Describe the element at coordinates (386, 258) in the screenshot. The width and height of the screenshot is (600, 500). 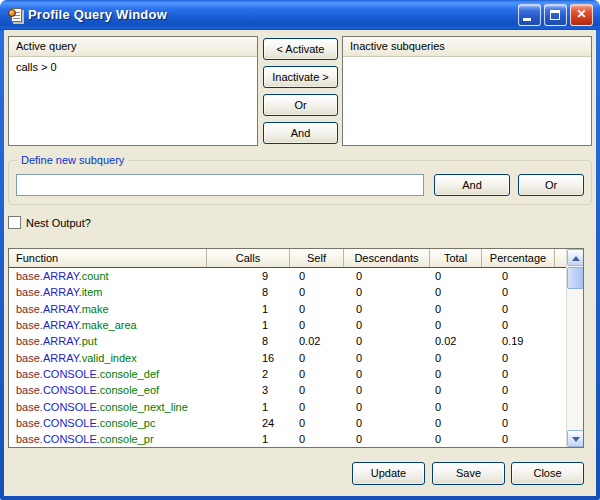
I see `column-header-descendants: Descendants` at that location.